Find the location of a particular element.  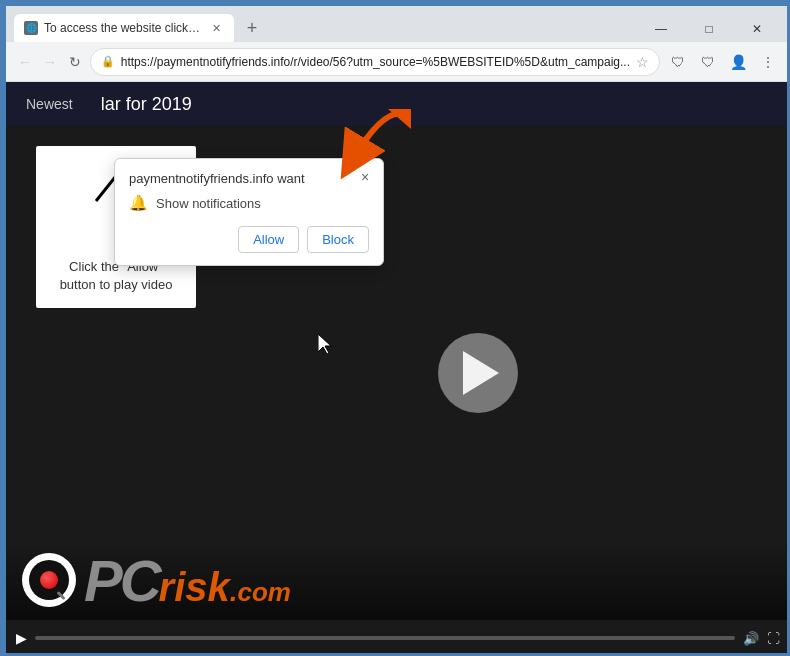

browser-tab: 🌐 To access the website click the "A ✕ is located at coordinates (124, 28).